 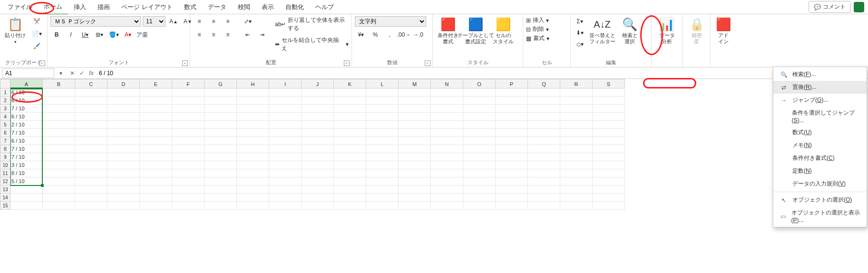 What do you see at coordinates (72, 73) in the screenshot?
I see `cancel-formula-button: ✕` at bounding box center [72, 73].